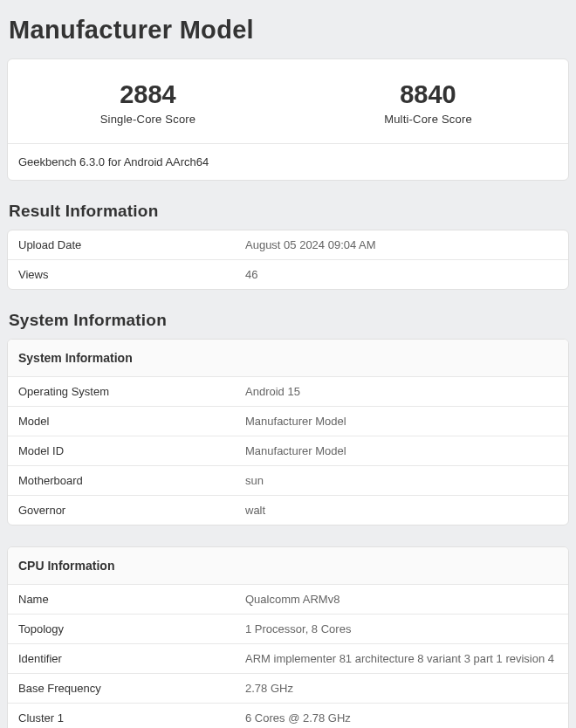  I want to click on page-title: Manufacturer Model, so click(288, 30).